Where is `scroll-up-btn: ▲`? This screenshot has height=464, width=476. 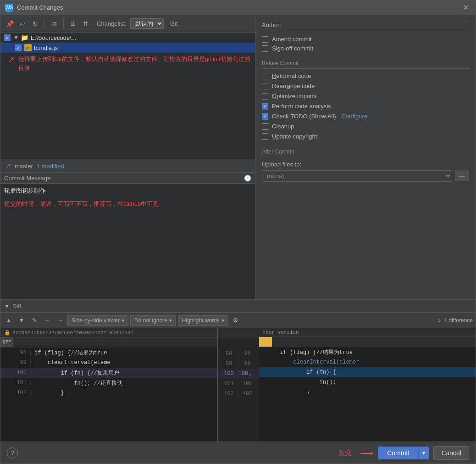 scroll-up-btn: ▲ is located at coordinates (9, 320).